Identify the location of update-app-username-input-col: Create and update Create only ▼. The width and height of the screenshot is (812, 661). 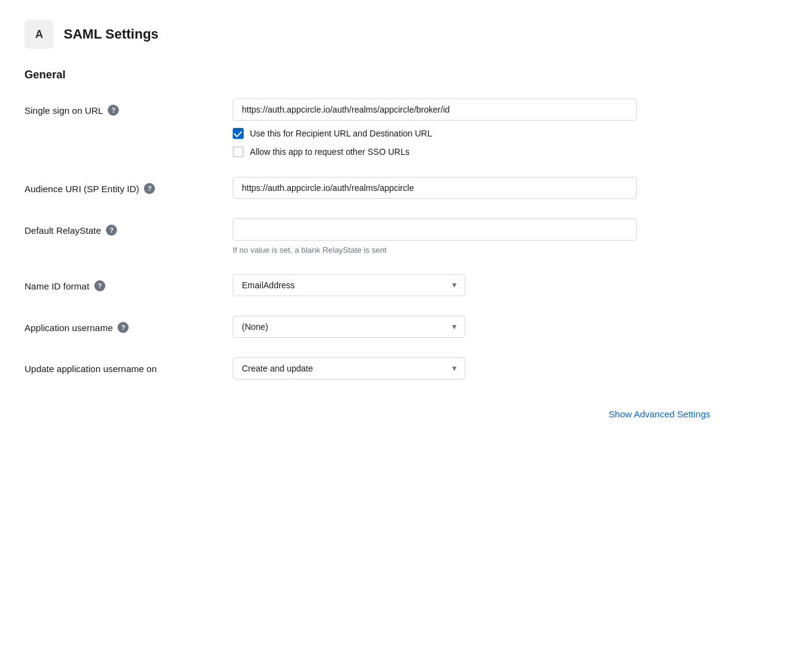
(435, 368).